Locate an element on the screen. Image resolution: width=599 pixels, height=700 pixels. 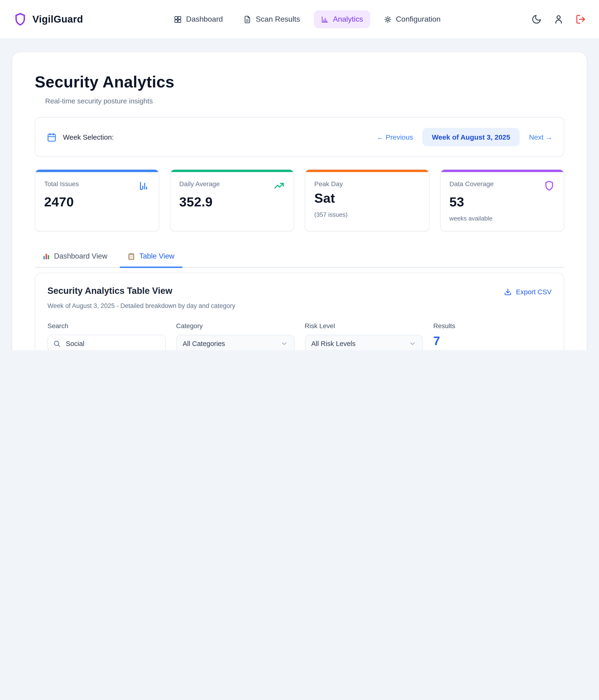
nav-item-scan-results: Scan Results is located at coordinates (272, 19).